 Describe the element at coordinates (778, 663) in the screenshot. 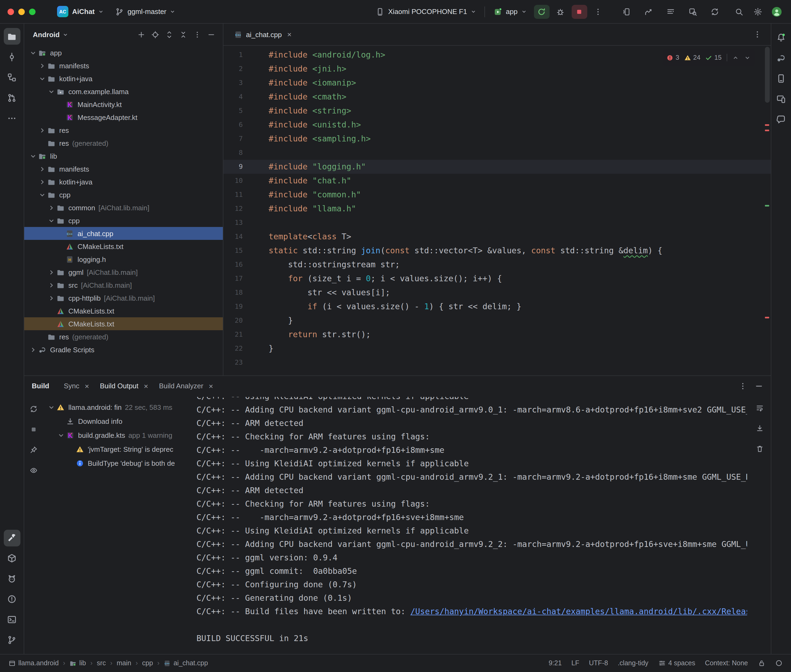

I see `analysis-status-status-item` at that location.